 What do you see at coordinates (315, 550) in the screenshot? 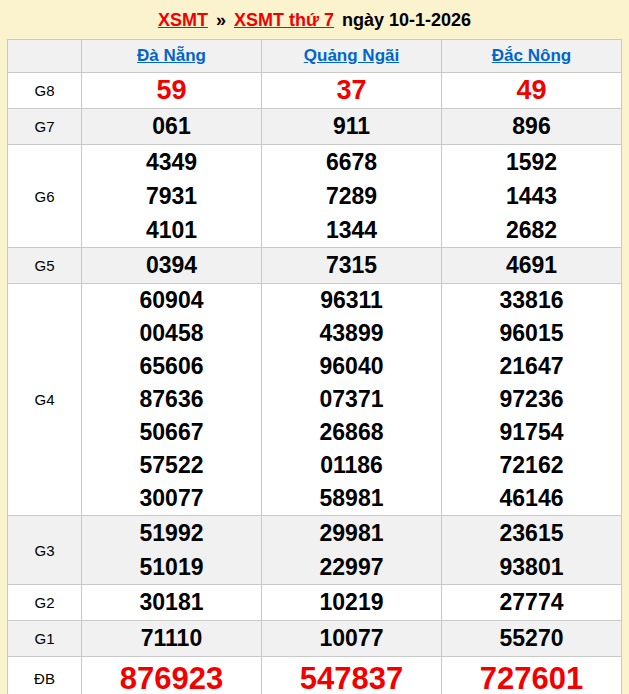
I see `prize-row: G3519925101929981229972361593801` at bounding box center [315, 550].